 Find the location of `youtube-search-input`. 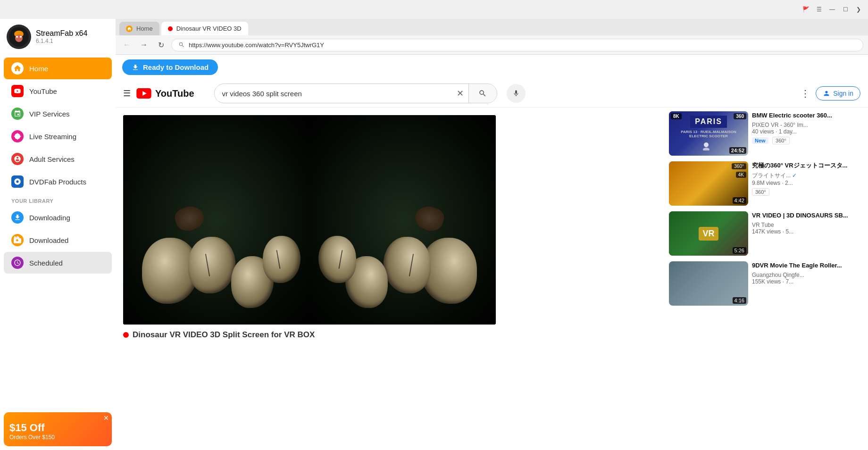

youtube-search-input is located at coordinates (333, 93).